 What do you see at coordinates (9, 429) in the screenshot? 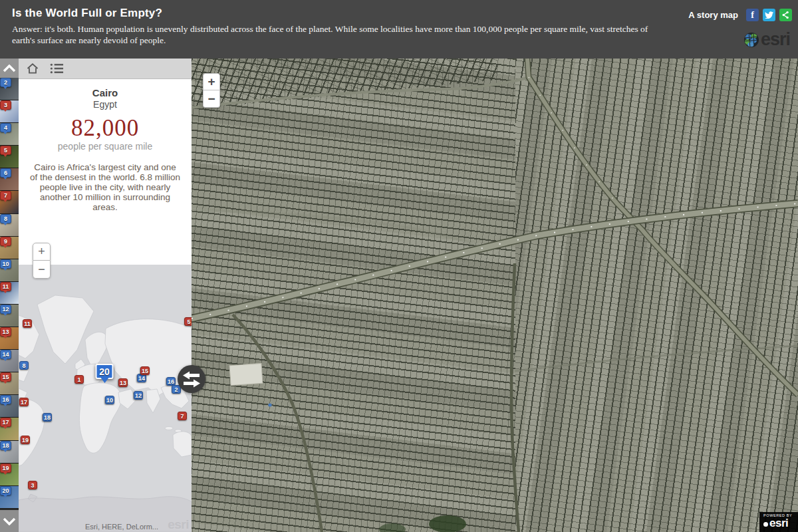
I see `thumbnail-item-17: 17` at bounding box center [9, 429].